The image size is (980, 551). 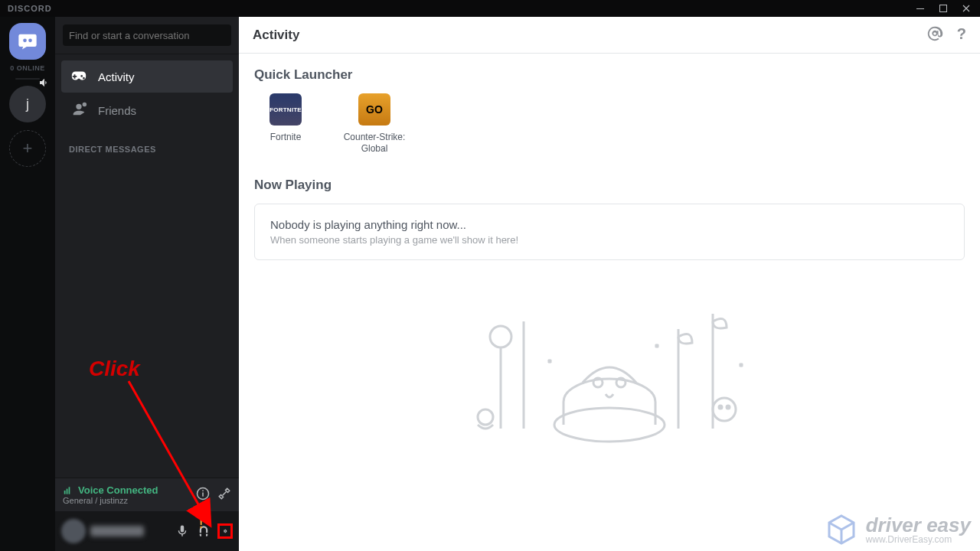 I want to click on empty-title: Nobody is playing anything right now..., so click(x=609, y=225).